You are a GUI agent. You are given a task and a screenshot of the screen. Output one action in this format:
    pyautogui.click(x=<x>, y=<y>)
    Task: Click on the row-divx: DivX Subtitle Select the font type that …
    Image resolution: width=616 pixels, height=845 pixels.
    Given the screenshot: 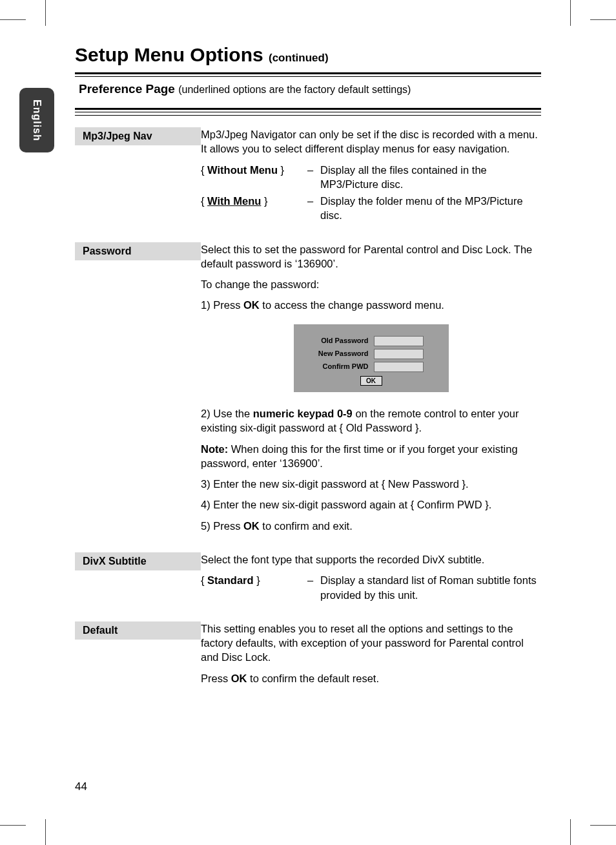 What is the action you would take?
    pyautogui.click(x=308, y=580)
    